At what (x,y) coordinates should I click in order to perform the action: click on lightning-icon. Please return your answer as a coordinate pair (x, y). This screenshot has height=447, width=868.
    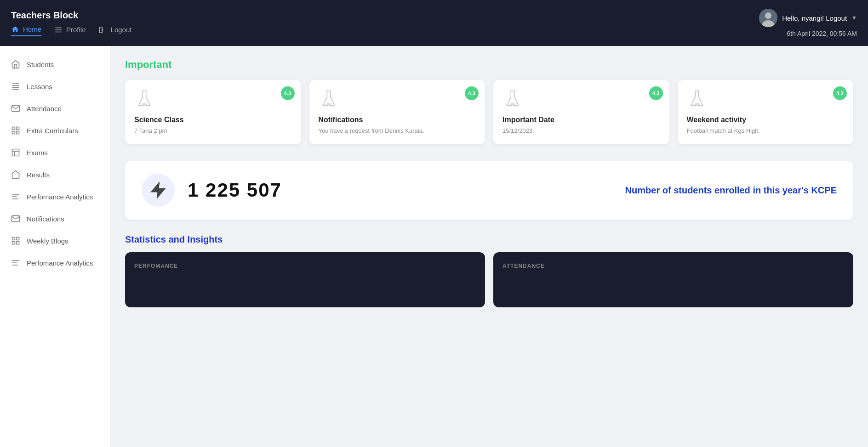
    Looking at the image, I should click on (158, 190).